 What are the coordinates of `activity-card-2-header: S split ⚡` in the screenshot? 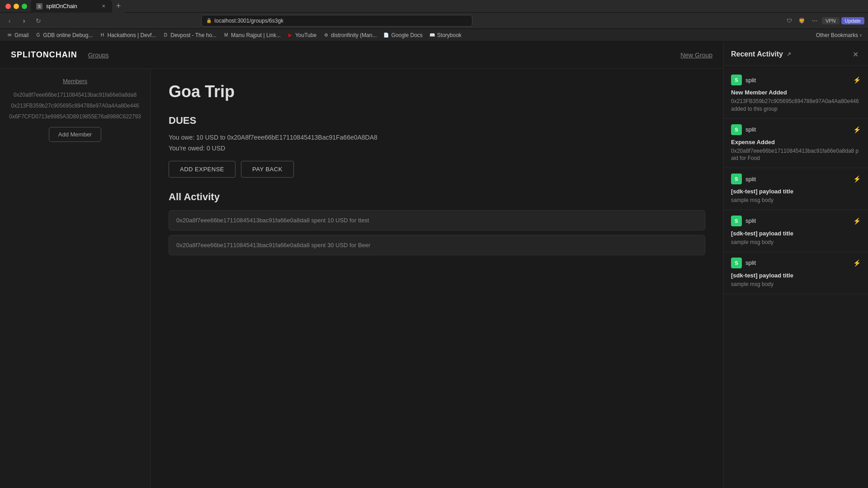 It's located at (796, 130).